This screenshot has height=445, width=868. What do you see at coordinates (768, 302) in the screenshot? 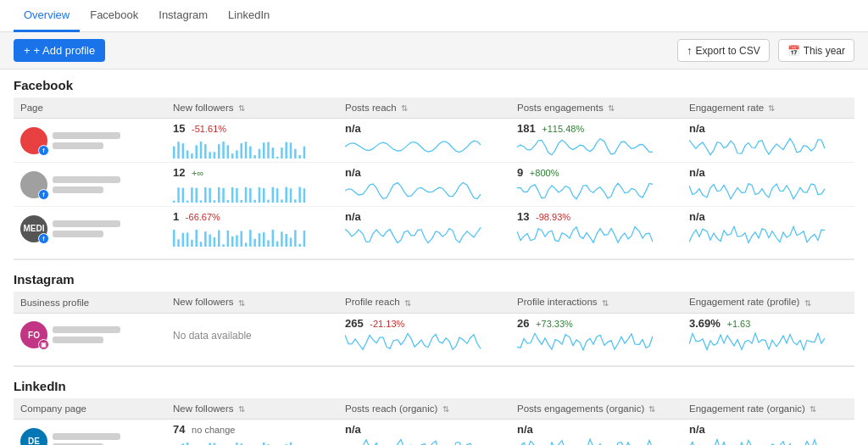
I see `ig-col-rate: Engagement rate (profile) ⇅` at bounding box center [768, 302].